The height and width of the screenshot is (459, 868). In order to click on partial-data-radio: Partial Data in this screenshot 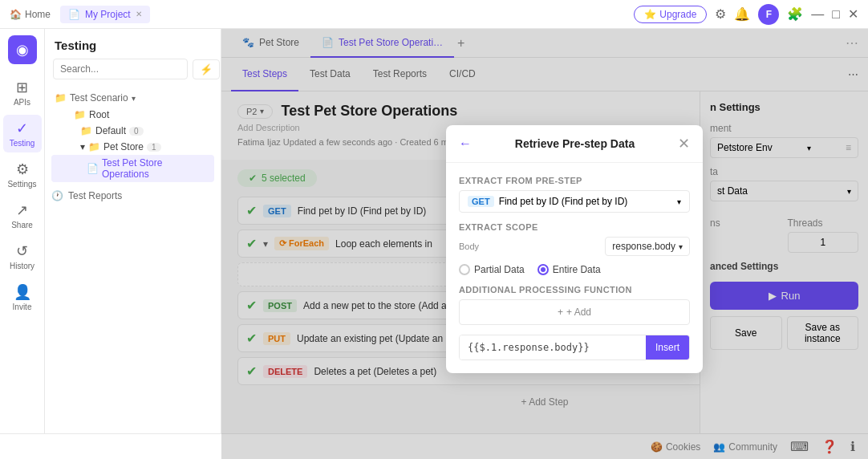, I will do `click(492, 270)`.